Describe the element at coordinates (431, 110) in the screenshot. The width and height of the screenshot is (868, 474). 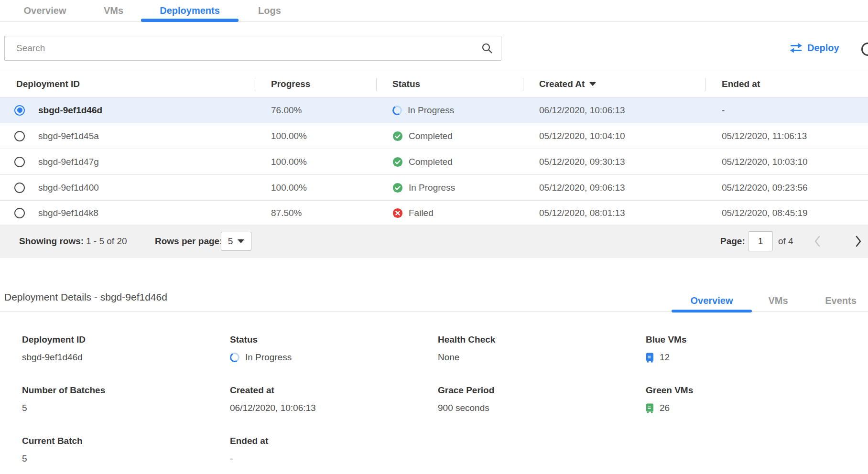
I see `status-label: In Progress` at that location.